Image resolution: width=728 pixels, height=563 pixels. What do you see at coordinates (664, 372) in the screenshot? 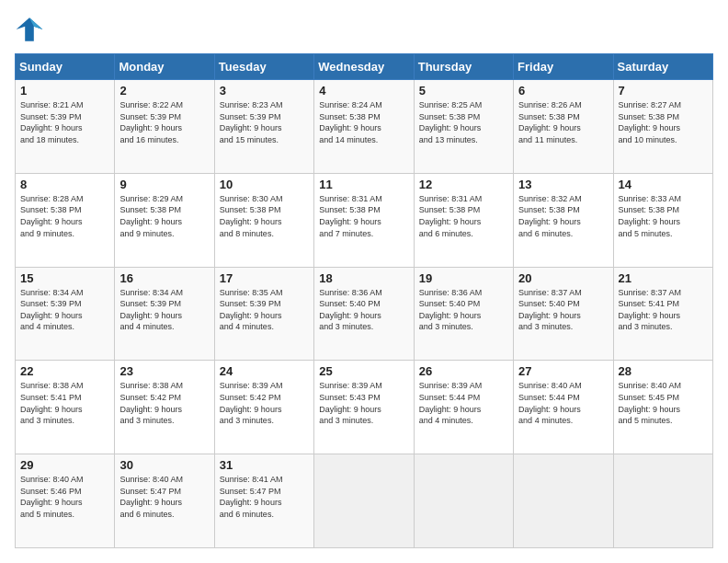
I see `day-number: 28` at bounding box center [664, 372].